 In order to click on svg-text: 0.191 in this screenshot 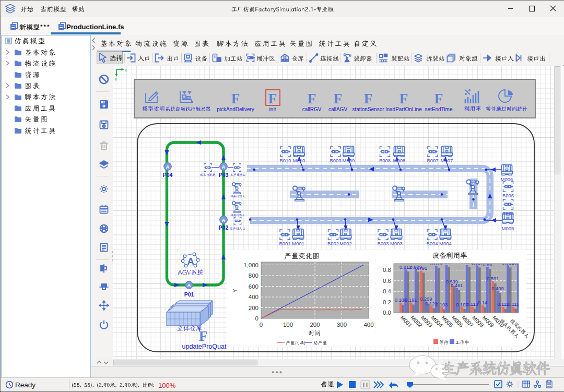, I will do `click(410, 300)`.